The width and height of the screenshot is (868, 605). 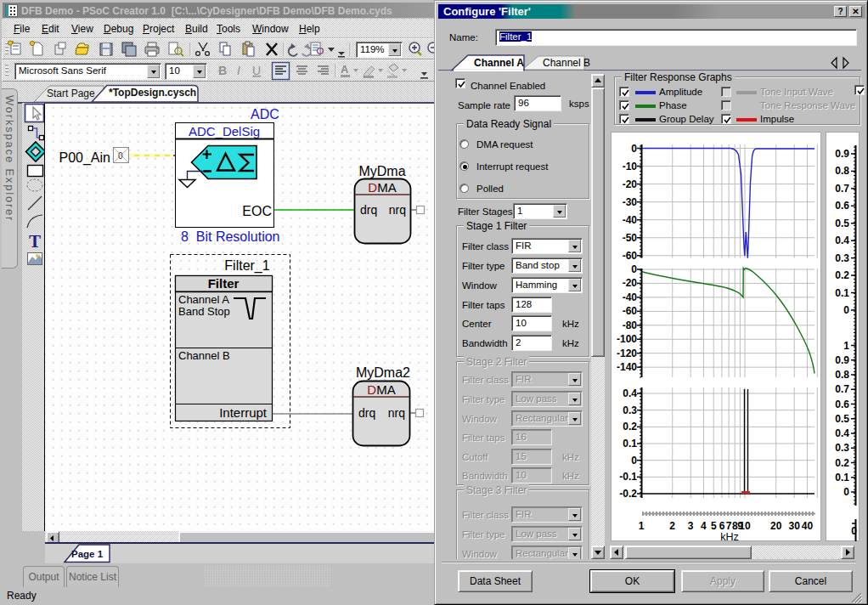 What do you see at coordinates (204, 311) in the screenshot?
I see `svg-text: Band Stop` at bounding box center [204, 311].